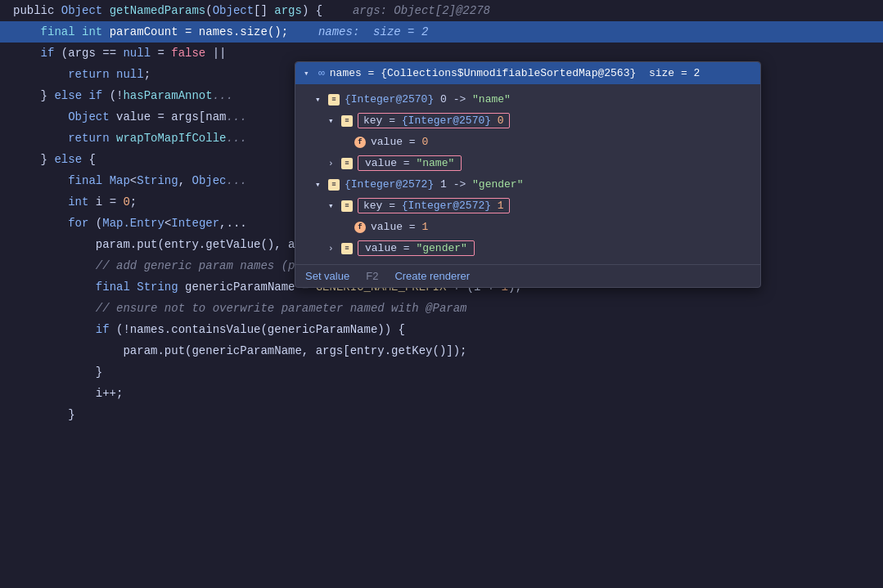  Describe the element at coordinates (372, 276) in the screenshot. I see `set-value-key: F2` at that location.